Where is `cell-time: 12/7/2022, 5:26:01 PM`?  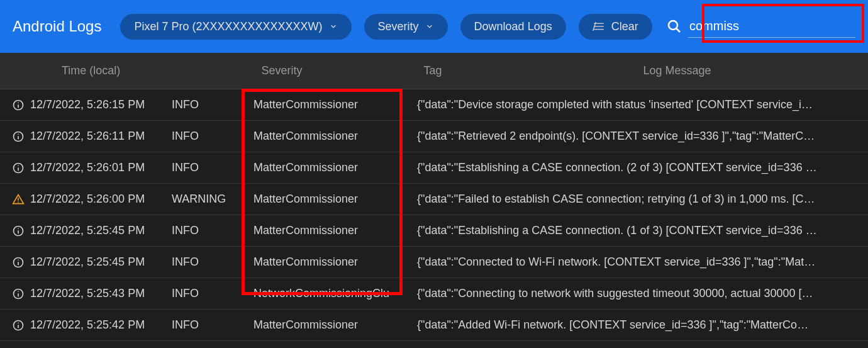 cell-time: 12/7/2022, 5:26:01 PM is located at coordinates (101, 167).